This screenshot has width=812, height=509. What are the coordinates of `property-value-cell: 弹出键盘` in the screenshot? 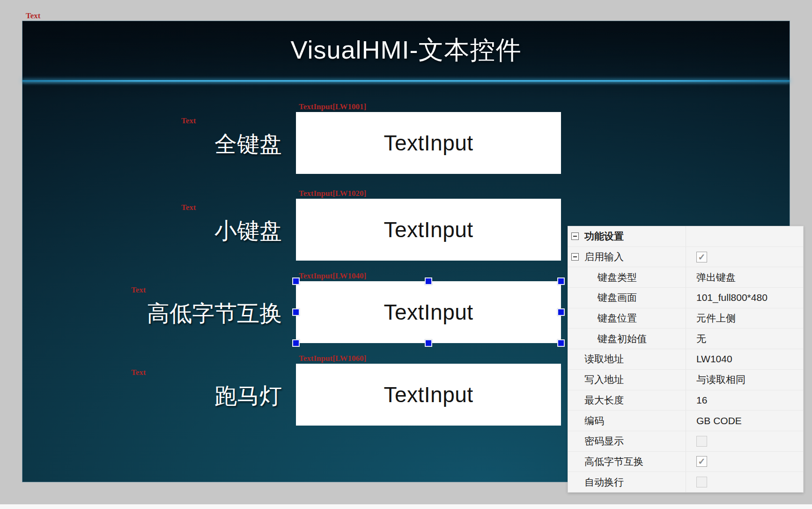 It's located at (745, 277).